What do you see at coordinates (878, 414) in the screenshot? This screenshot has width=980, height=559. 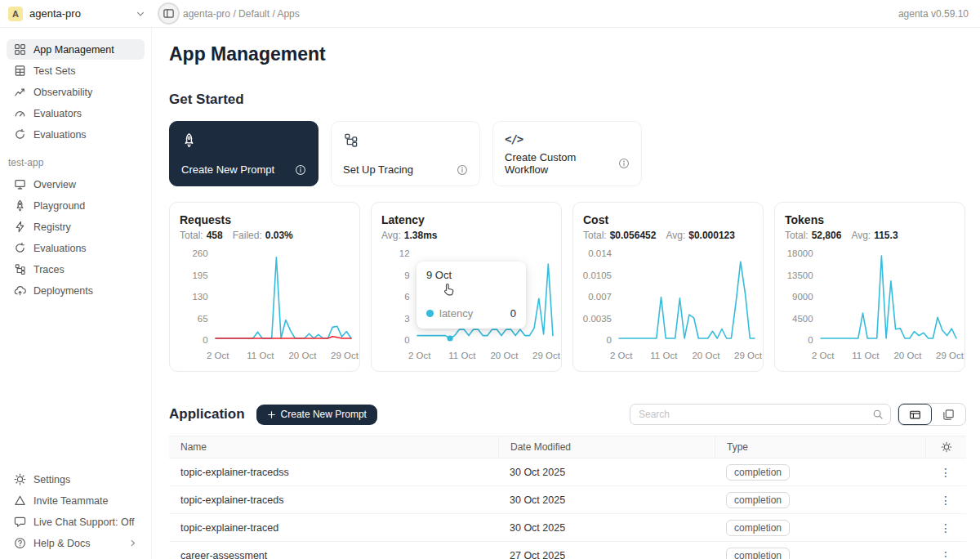 I see `search-icon` at bounding box center [878, 414].